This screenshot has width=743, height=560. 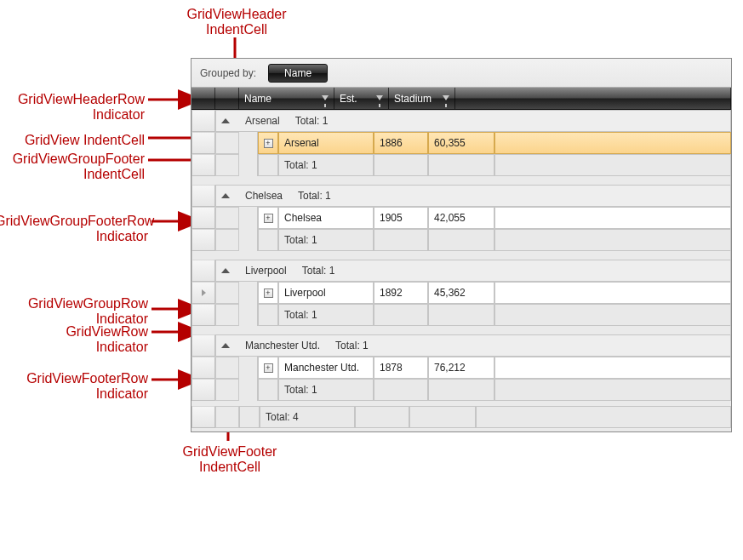 I want to click on anno-groupfooter-indent: GridViewGroupFooterIndentCell, so click(x=77, y=167).